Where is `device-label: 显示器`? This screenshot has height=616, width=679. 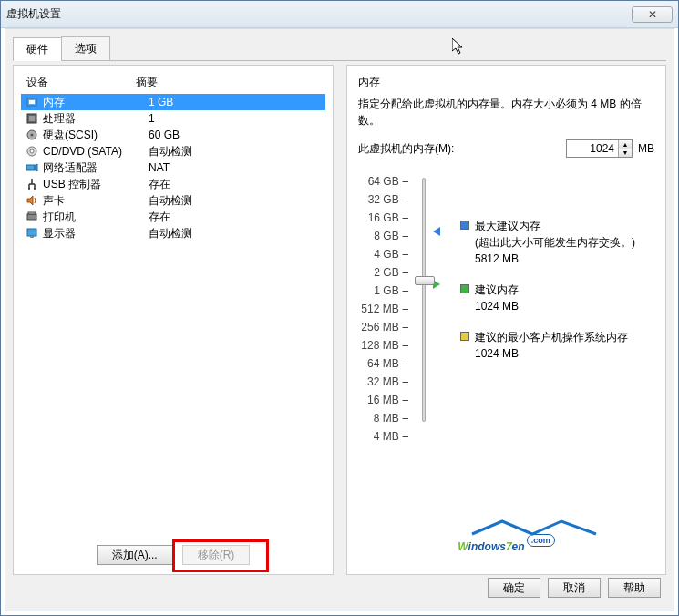
device-label: 显示器 is located at coordinates (96, 233).